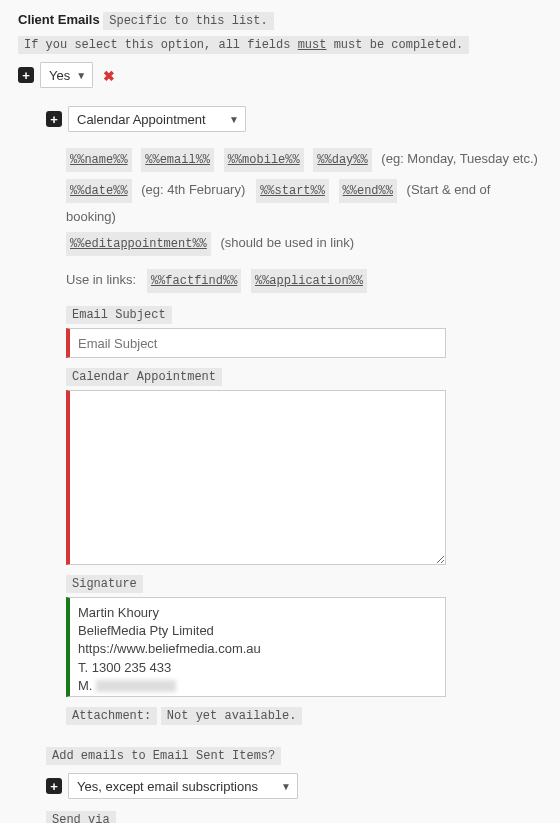 This screenshot has height=823, width=560. I want to click on attachment-status: Not yet available., so click(232, 716).